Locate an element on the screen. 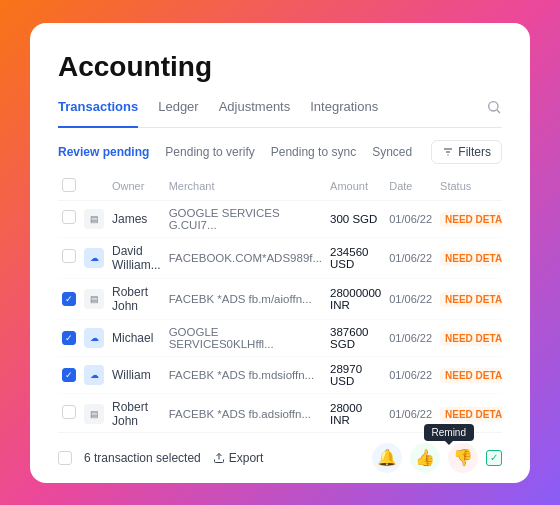  footer-bar: 6 transaction selected Export Remind 🔔 👍… is located at coordinates (280, 458).